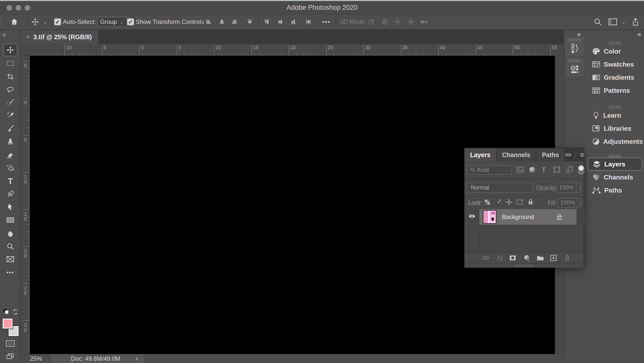 The height and width of the screenshot is (363, 644). I want to click on move-tool, so click(10, 50).